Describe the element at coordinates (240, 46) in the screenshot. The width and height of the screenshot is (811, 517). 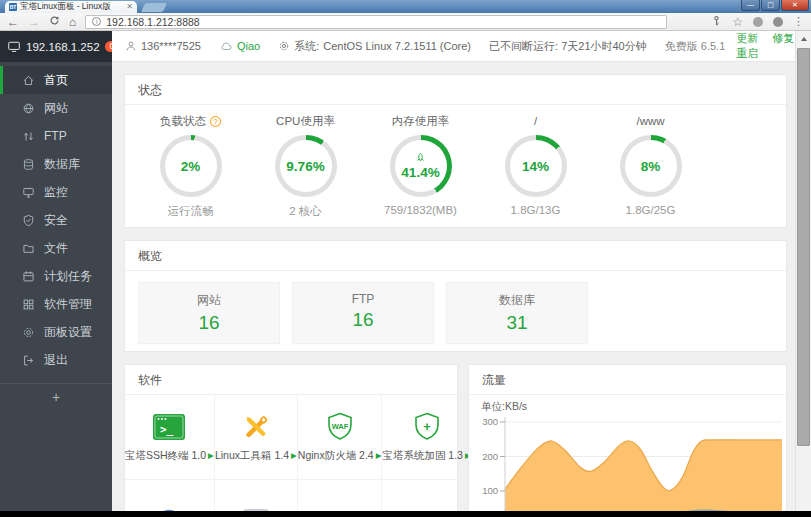
I see `account-user: Qiao` at that location.